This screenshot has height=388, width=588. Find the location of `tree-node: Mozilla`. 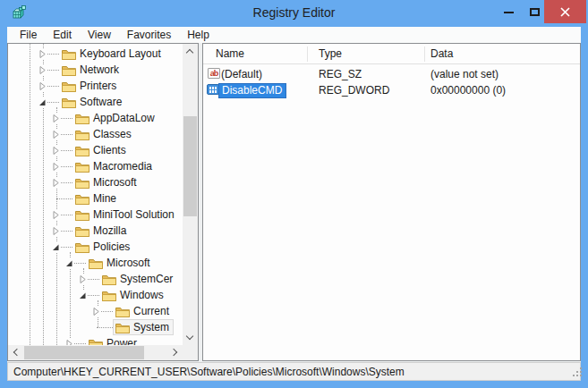

tree-node: Mozilla is located at coordinates (102, 231).